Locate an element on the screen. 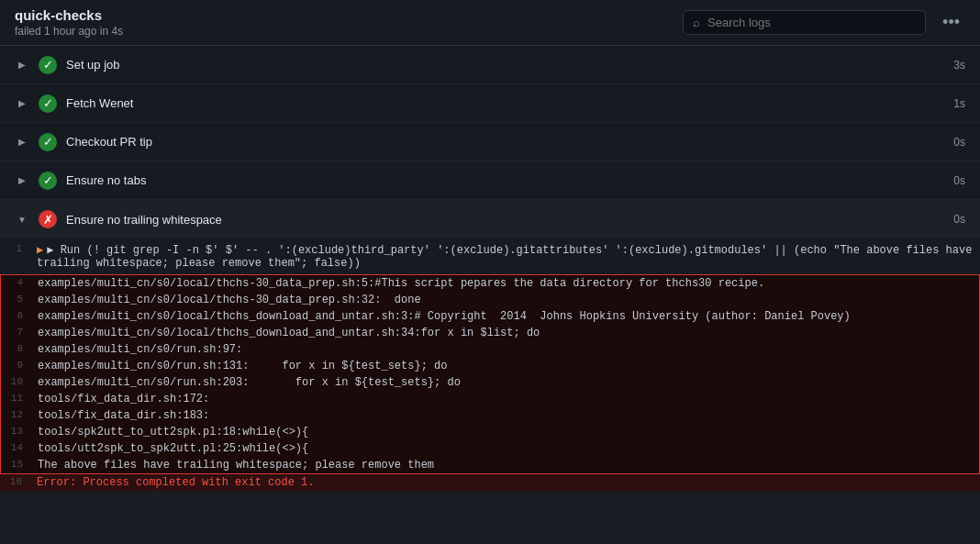 Image resolution: width=980 pixels, height=544 pixels. log-error-line: 16 Error: Process completed with exit co… is located at coordinates (490, 483).